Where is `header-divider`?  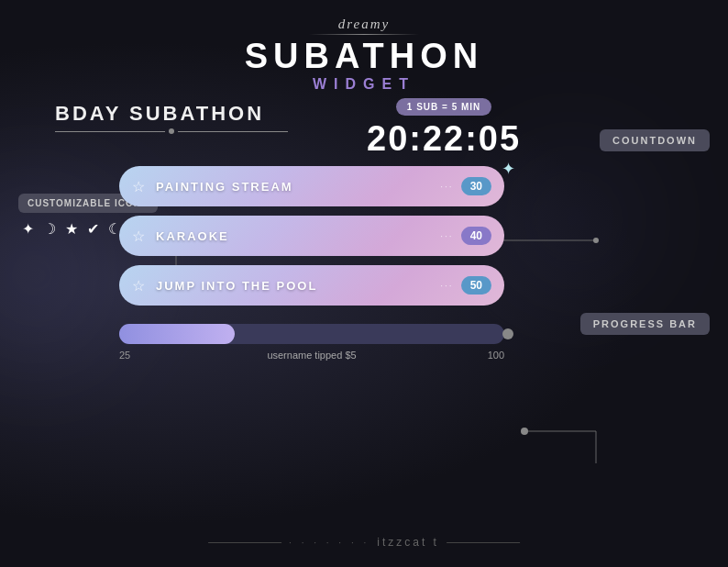 header-divider is located at coordinates (364, 35).